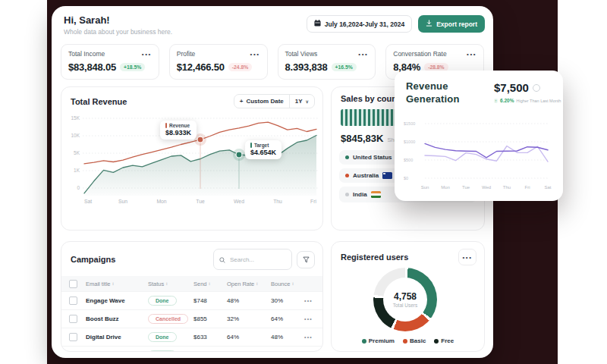 Image resolution: width=607 pixels, height=364 pixels. Describe the element at coordinates (429, 24) in the screenshot. I see `download-icon` at that location.